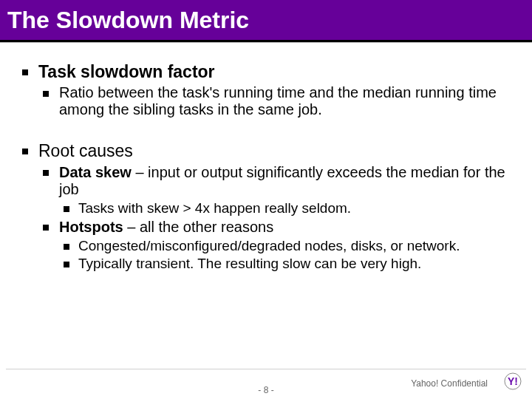 The image size is (532, 399). Describe the element at coordinates (129, 21) in the screenshot. I see `slide-title: The Slowdown Metric` at that location.